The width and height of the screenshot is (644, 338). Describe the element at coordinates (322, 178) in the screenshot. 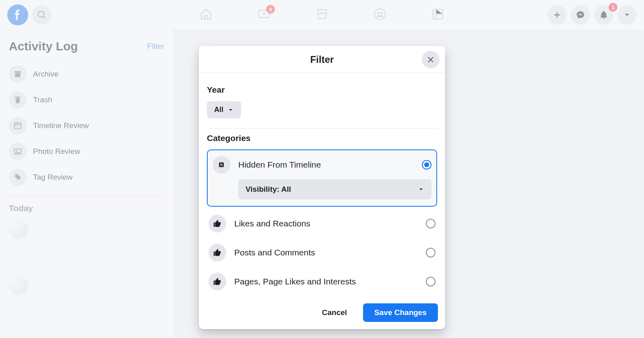

I see `category-hidden-from-timeline: Hidden From Timeline Visibility: All` at that location.